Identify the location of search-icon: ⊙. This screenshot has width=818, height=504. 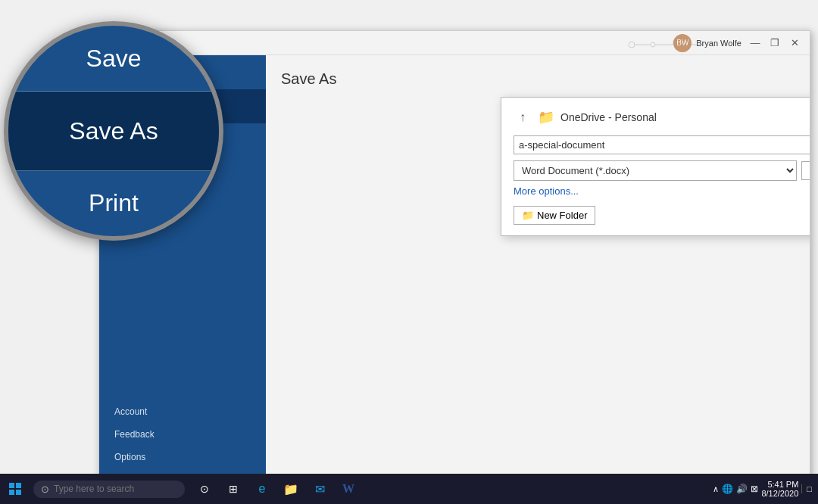
(45, 489).